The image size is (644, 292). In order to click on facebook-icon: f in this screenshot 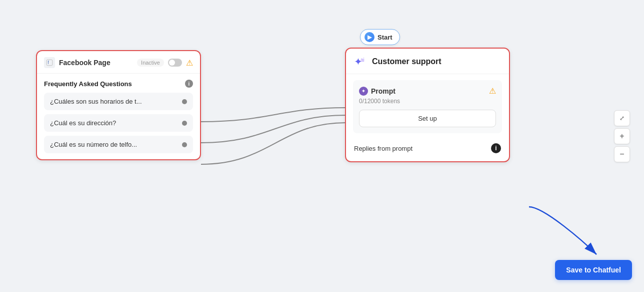, I will do `click(50, 63)`.